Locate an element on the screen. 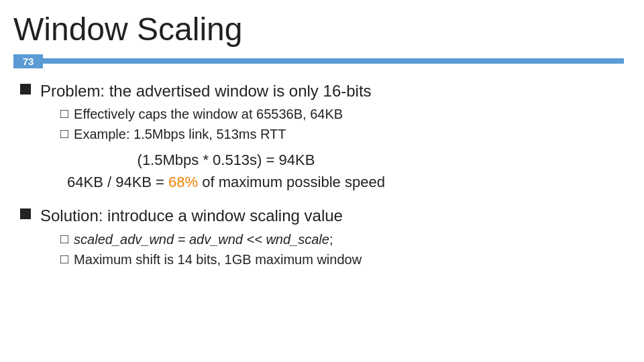  sub-bullet-scaled-text: scaled_adv_wnd = adv_wnd << wnd_scale; is located at coordinates (203, 239).